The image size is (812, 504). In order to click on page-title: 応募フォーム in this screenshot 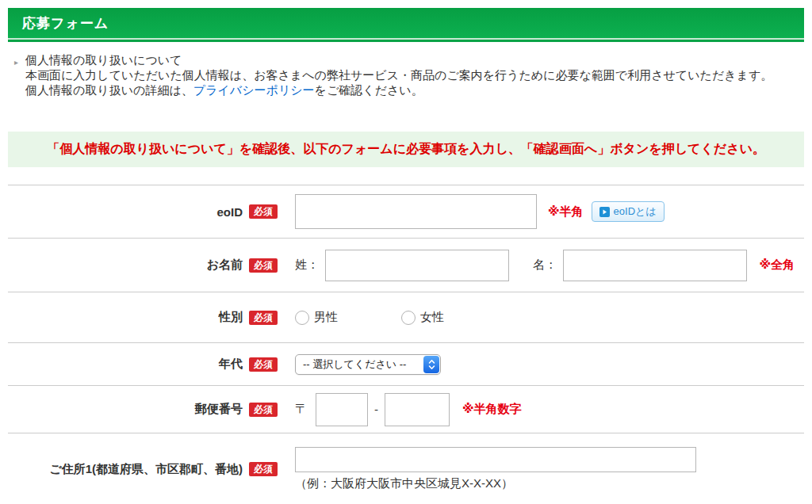, I will do `click(59, 24)`.